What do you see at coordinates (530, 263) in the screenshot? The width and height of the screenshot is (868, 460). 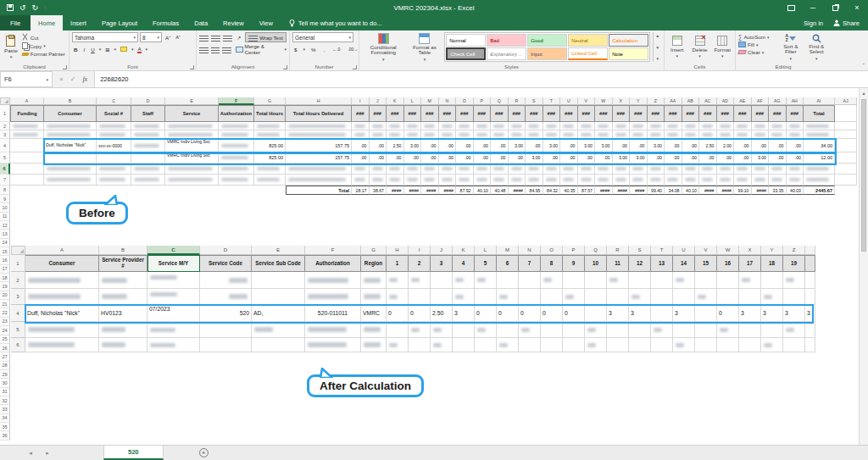 I see `after-header-day: 7` at bounding box center [530, 263].